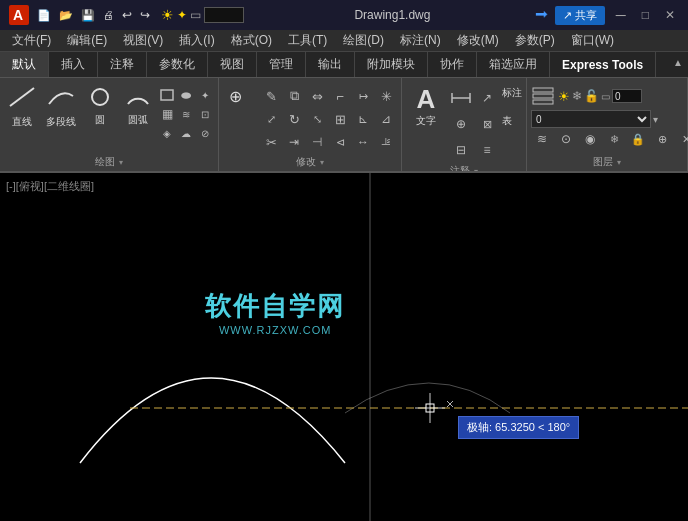 This screenshot has height=521, width=688. What do you see at coordinates (110, 124) in the screenshot?
I see `ribbon-group-draw: 直线 多段线` at bounding box center [110, 124].